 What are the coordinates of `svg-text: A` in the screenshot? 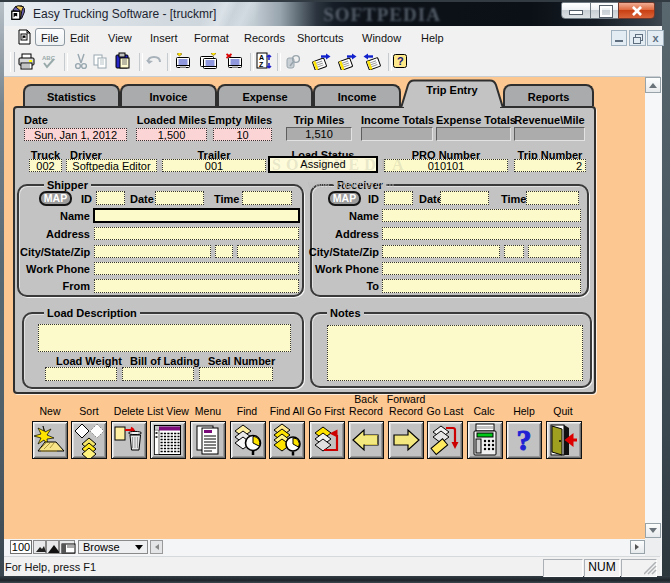 It's located at (262, 58).